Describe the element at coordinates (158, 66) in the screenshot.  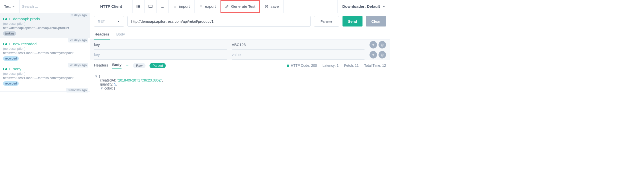
I see `view-parsed-button: Parsed` at that location.